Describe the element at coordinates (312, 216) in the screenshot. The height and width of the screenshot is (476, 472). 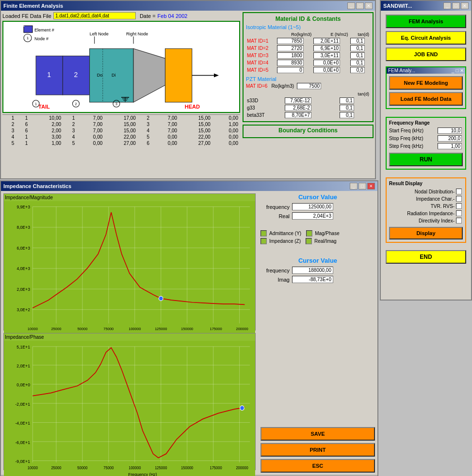
I see `cursor-real-input` at that location.